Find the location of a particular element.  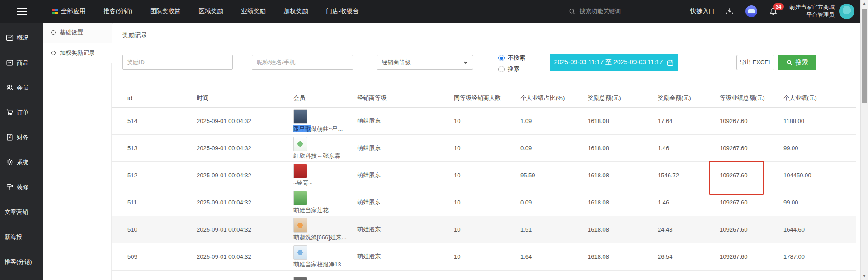

cell-amount: 1.46 is located at coordinates (689, 202).